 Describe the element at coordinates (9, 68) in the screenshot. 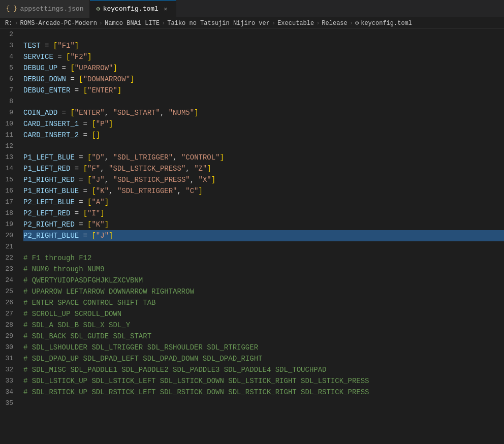

I see `line-number: 5` at that location.